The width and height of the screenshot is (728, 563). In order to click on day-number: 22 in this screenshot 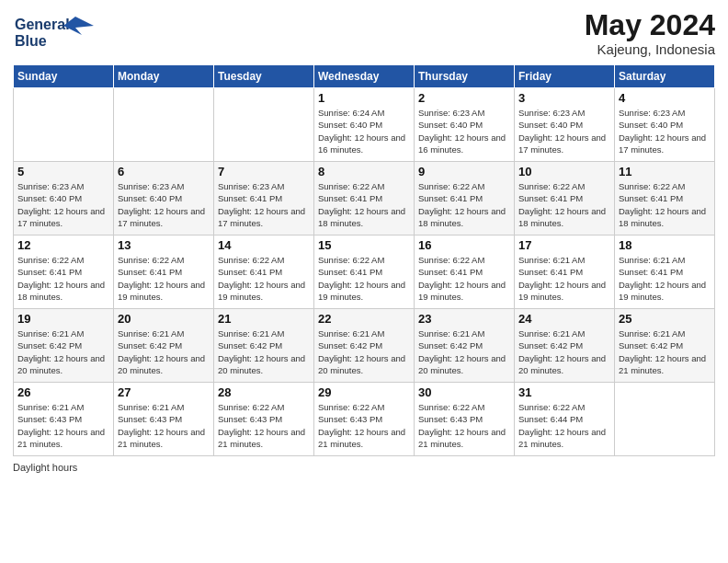, I will do `click(364, 318)`.